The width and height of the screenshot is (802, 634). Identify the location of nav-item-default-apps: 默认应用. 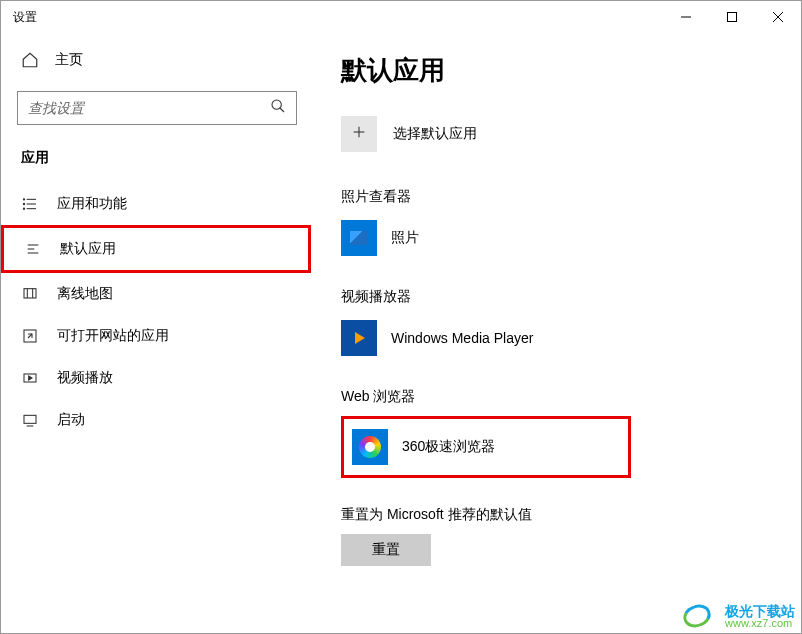
(156, 249).